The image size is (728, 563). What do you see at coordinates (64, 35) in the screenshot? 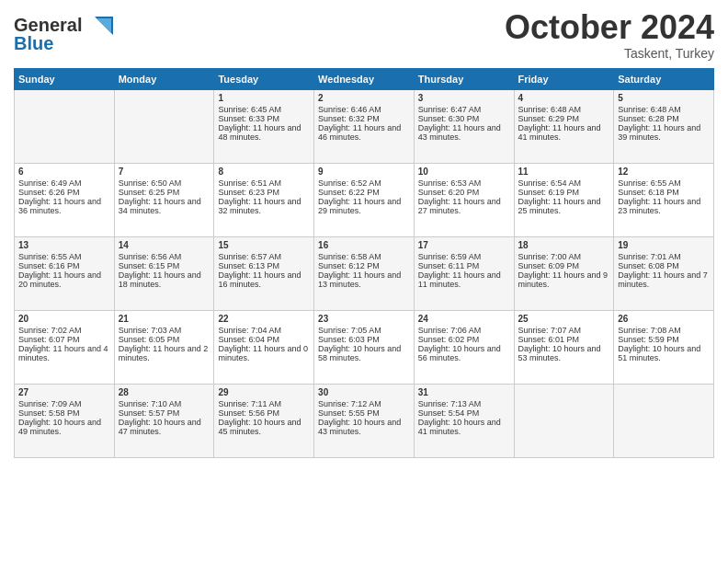
I see `logo: General Blue` at bounding box center [64, 35].